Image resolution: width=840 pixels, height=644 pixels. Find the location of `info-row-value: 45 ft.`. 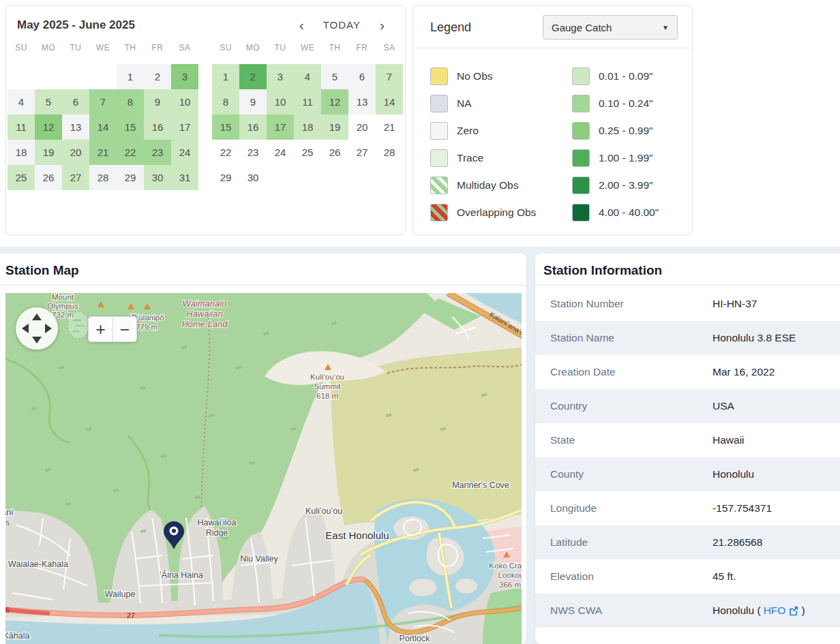

info-row-value: 45 ft. is located at coordinates (724, 577).